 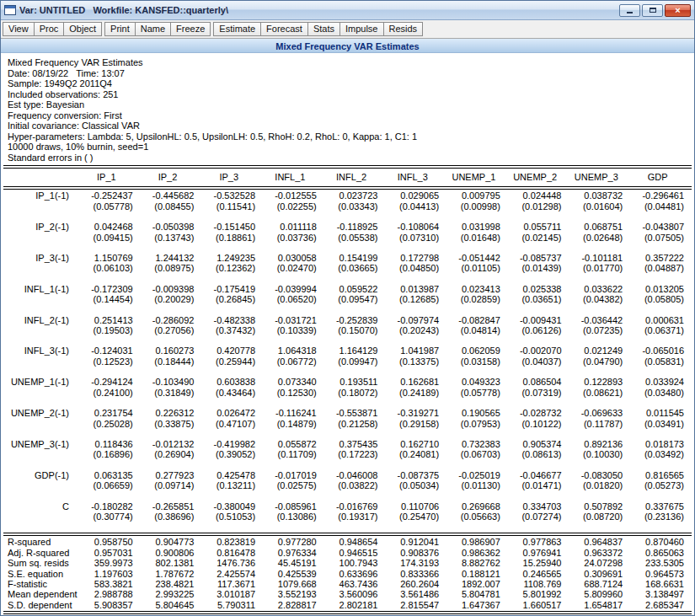 I want to click on coef-cell: -0.175419, so click(x=233, y=289).